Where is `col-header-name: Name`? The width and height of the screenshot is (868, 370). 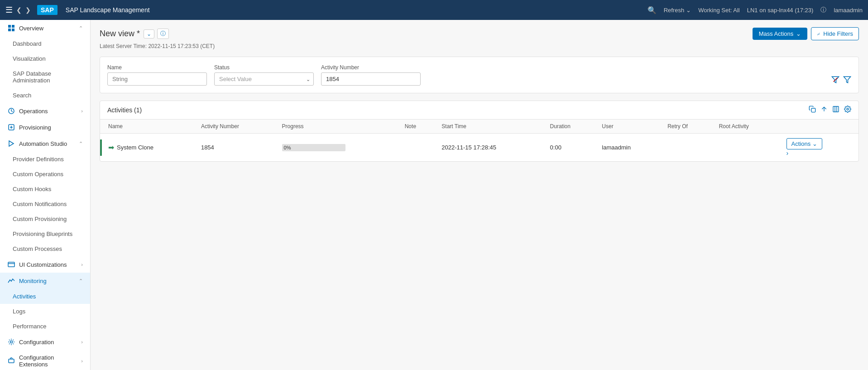
col-header-name: Name is located at coordinates (149, 127).